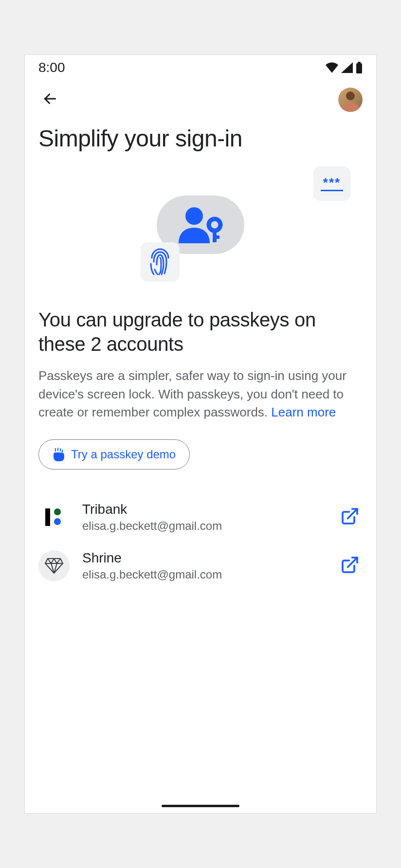 Image resolution: width=401 pixels, height=868 pixels. Describe the element at coordinates (200, 517) in the screenshot. I see `account-row-tribank: Tribank elisa.g.beckett@gmail.com` at that location.